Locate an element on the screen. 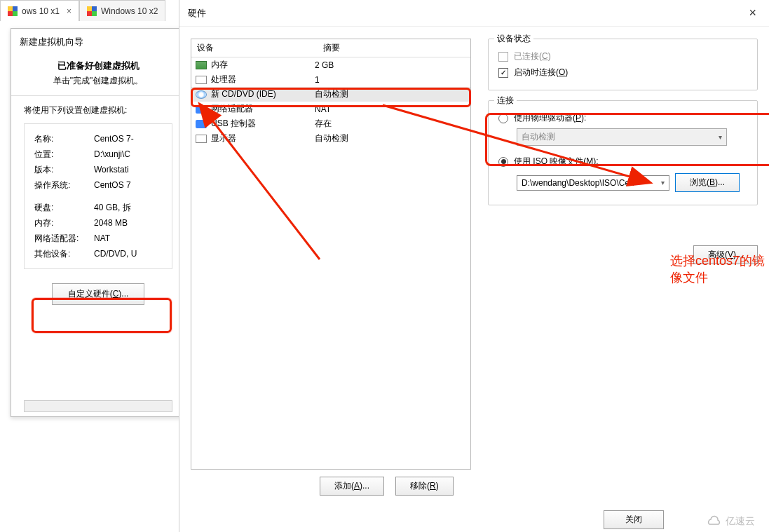 The image size is (769, 532). wizard-subheading: 单击"完成"创建虚拟机。 is located at coordinates (98, 81).